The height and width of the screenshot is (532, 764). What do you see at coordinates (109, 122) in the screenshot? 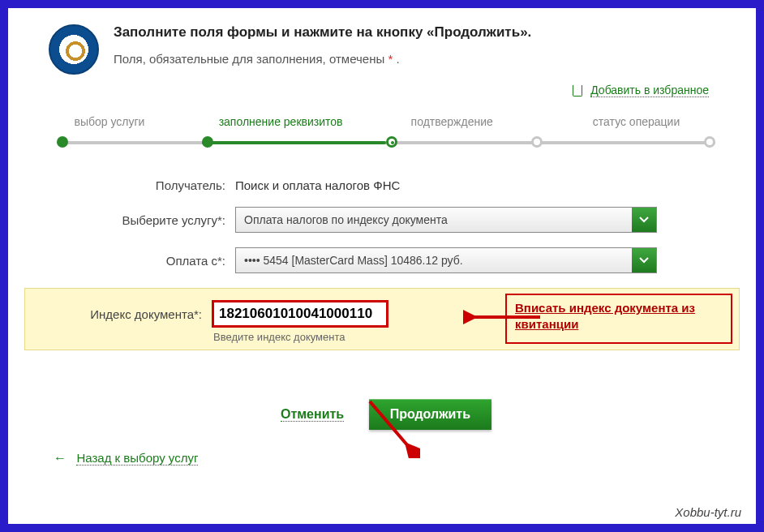
I see `step-label-1: выбор услуги` at bounding box center [109, 122].